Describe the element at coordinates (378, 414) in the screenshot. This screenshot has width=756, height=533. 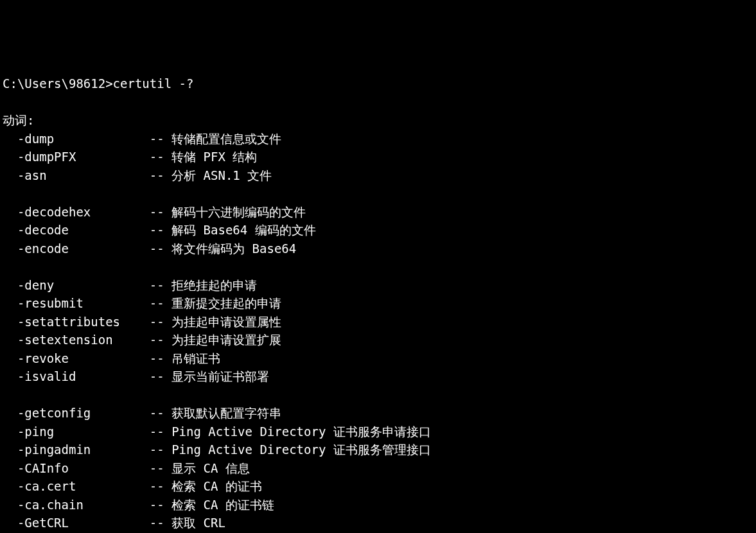
I see `verb-entry: -getconfig -- 获取默认配置字符串` at that location.